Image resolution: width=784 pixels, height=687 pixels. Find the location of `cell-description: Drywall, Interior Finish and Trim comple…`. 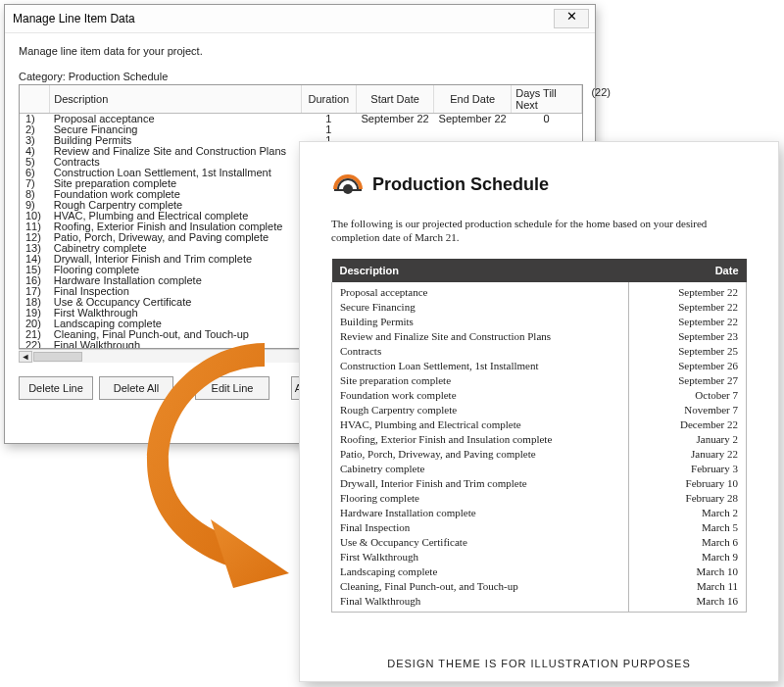

cell-description: Drywall, Interior Finish and Trim comple… is located at coordinates (480, 484).